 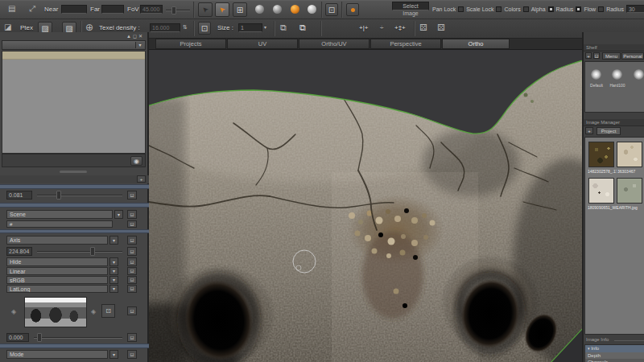 What do you see at coordinates (400, 28) in the screenshot?
I see `symmetry-xy-icon: +‡+` at bounding box center [400, 28].